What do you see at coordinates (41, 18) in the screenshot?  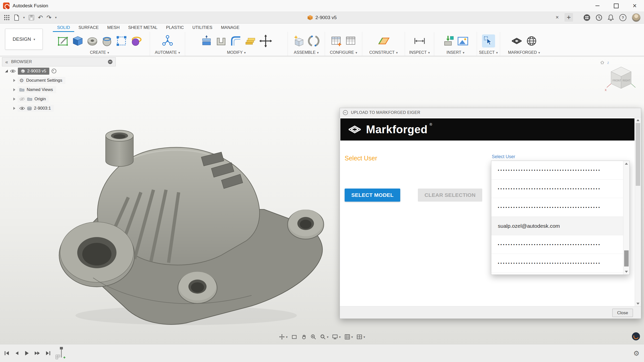 I see `undo-icon: ↶` at bounding box center [41, 18].